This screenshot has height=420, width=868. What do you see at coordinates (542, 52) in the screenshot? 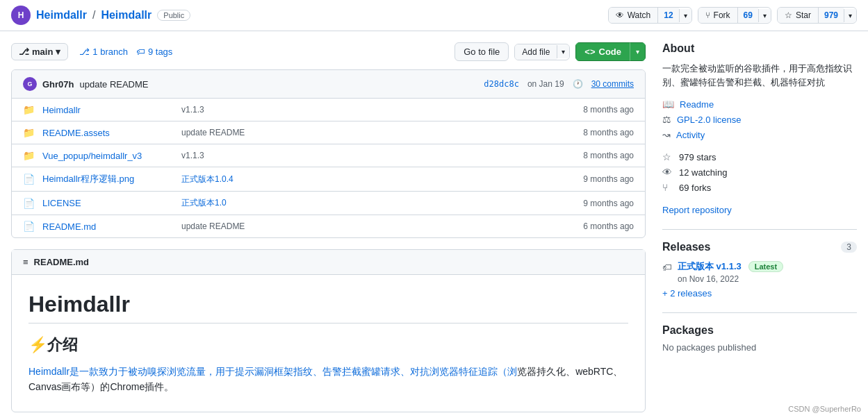
I see `add-file-group: Add file ▾` at bounding box center [542, 52].